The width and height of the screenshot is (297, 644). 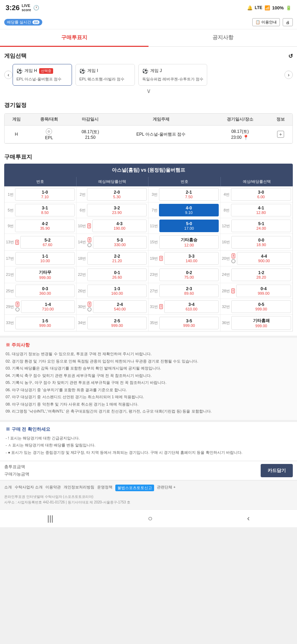 I want to click on bet-odds: 17.00, so click(x=189, y=228).